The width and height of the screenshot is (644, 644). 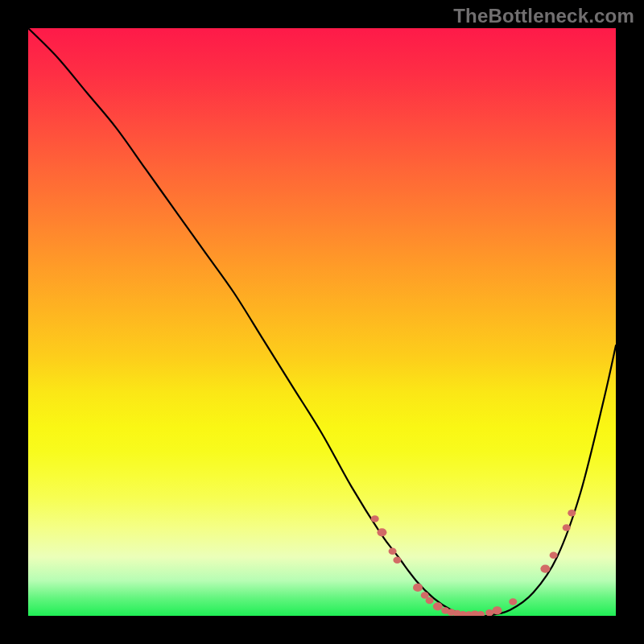 What do you see at coordinates (544, 16) in the screenshot?
I see `watermark-text: TheBottleneck.com` at bounding box center [544, 16].